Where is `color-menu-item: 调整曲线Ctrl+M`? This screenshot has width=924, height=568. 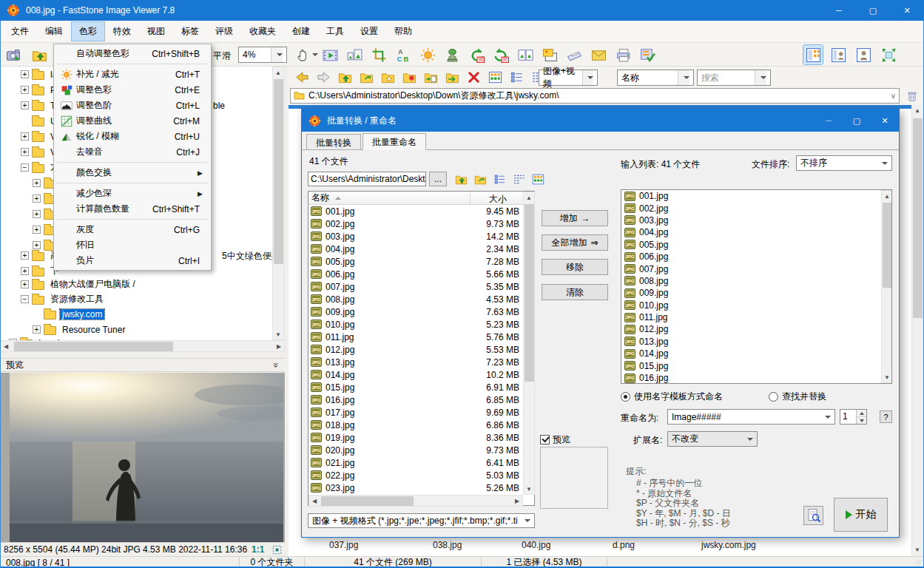
color-menu-item: 调整曲线Ctrl+M is located at coordinates (132, 121).